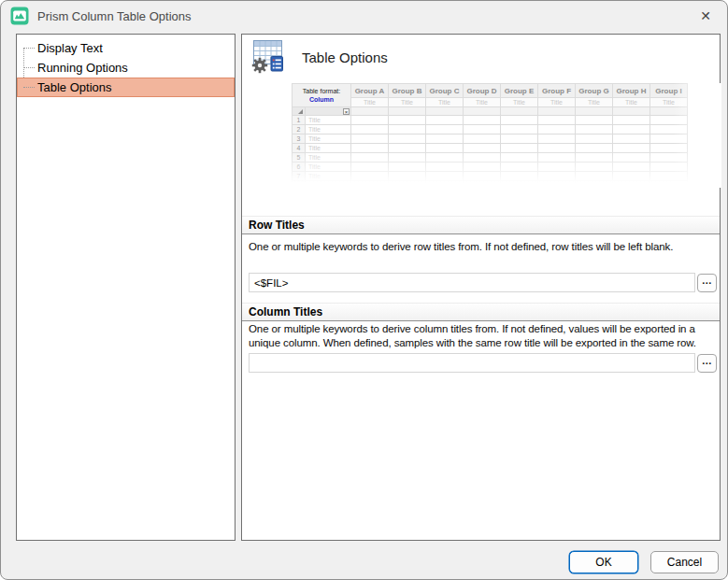 This screenshot has width=728, height=580. I want to click on preview-data-row: 1Title, so click(490, 120).